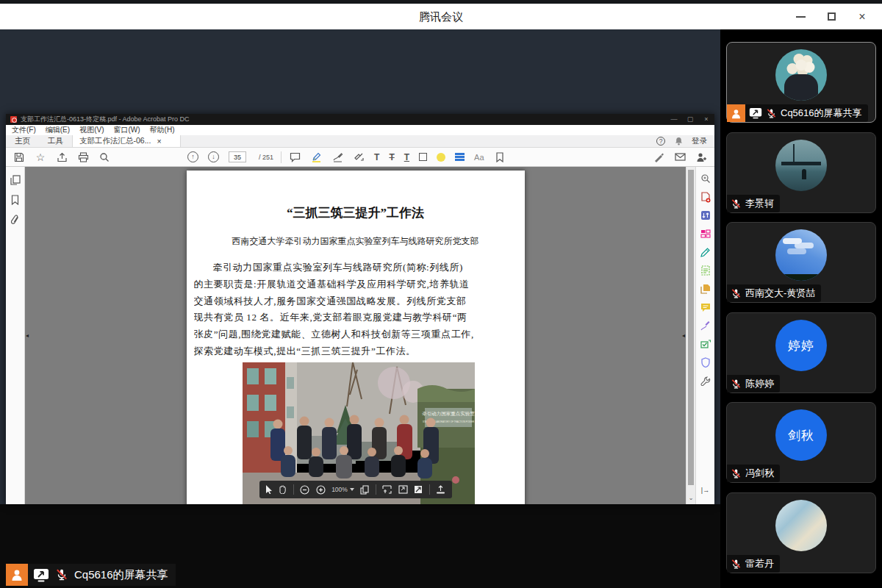 This screenshot has width=882, height=588. I want to click on toolbar-annotate-group: T T T Aa, so click(397, 157).